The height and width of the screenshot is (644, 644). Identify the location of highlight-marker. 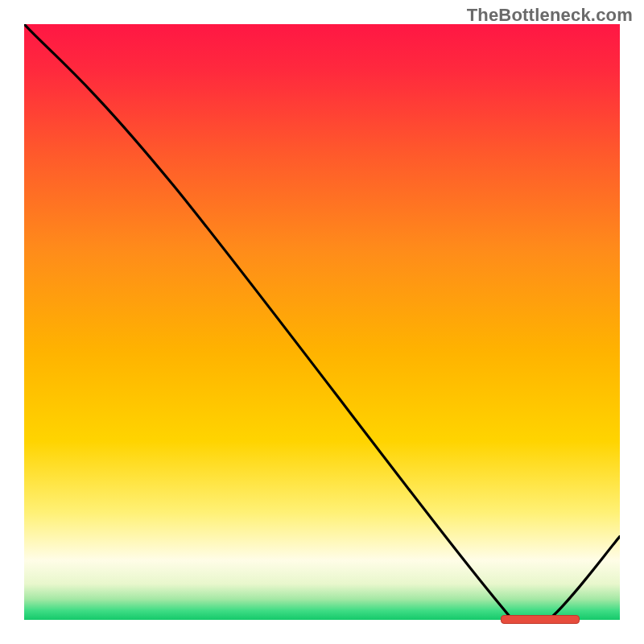
(540, 620).